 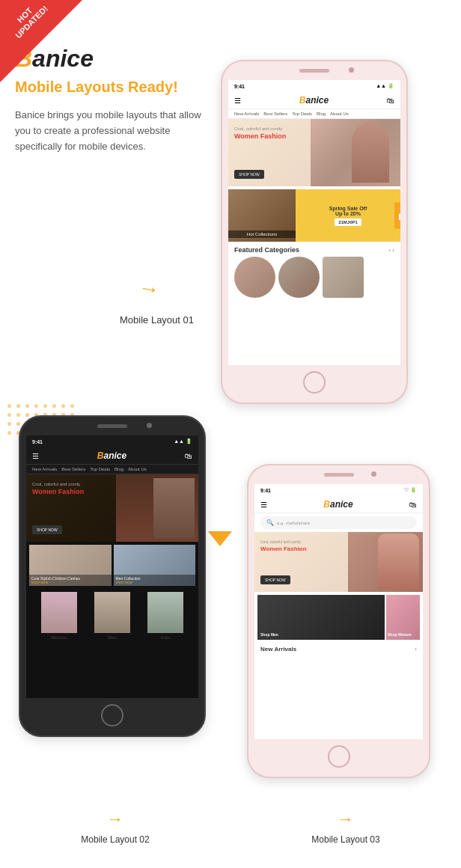 I want to click on phone2-hero-title: Women Fashion, so click(x=58, y=492).